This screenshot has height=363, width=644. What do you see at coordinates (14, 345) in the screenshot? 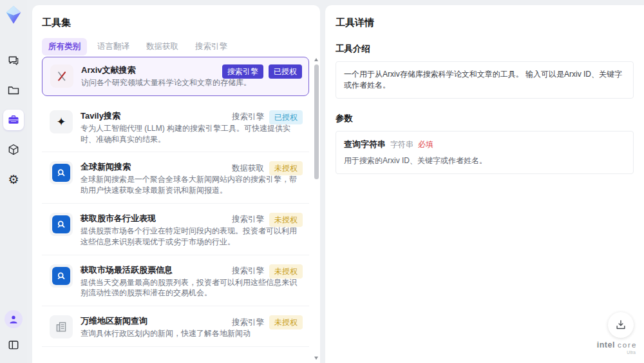
I see `panel-toggle-icon` at bounding box center [14, 345].